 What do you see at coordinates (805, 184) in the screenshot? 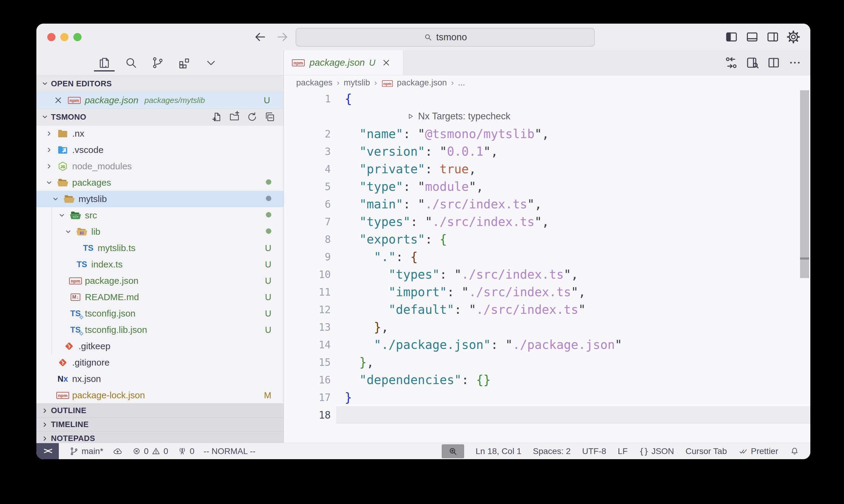
I see `editor-scrollbar` at bounding box center [805, 184].